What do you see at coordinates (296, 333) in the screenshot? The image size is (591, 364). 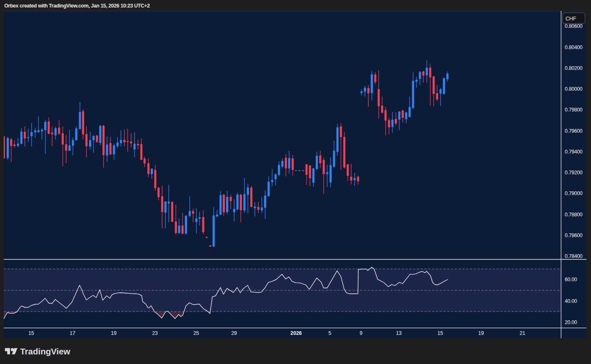 I see `svg-text: 2026` at bounding box center [296, 333].